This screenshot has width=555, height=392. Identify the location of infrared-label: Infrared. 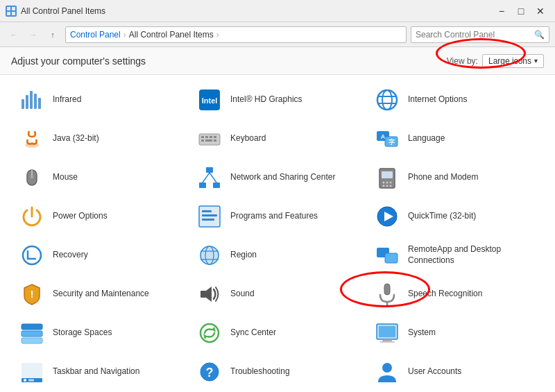
(67, 100).